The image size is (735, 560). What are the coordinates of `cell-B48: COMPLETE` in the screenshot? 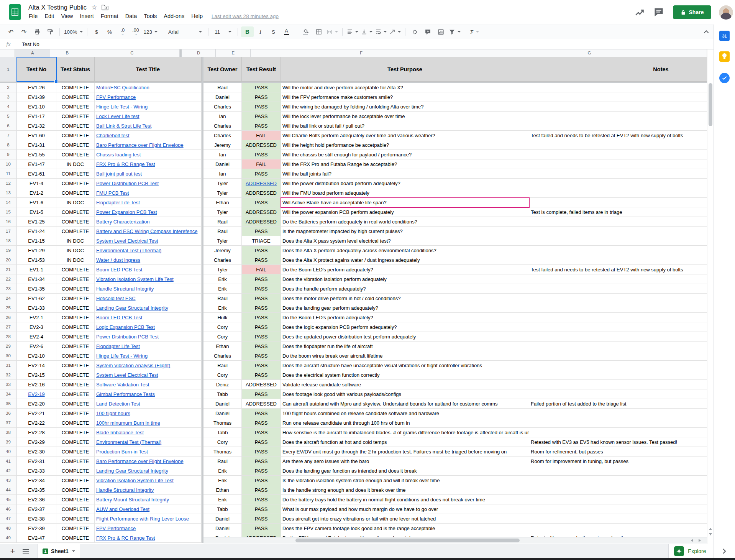 It's located at (75, 528).